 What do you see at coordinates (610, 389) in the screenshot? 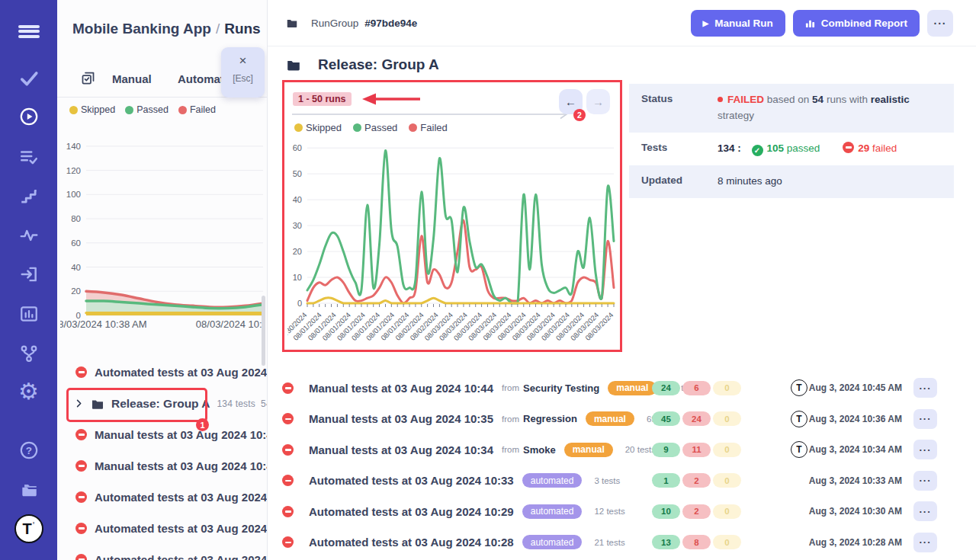
I see `table-row: Manual tests at 03 Aug 2024 10:44 fromSe…` at bounding box center [610, 389].